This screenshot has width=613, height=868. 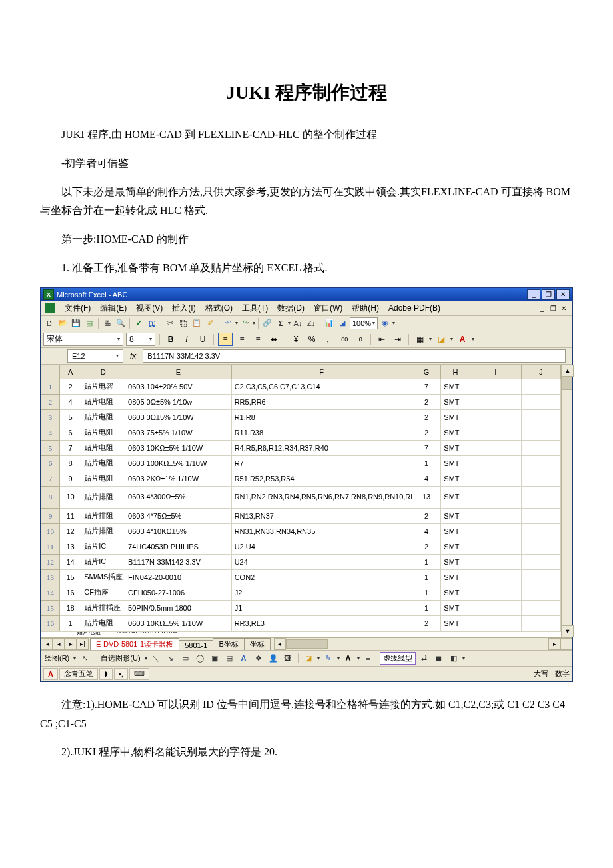 What do you see at coordinates (496, 372) in the screenshot?
I see `column-header: I` at bounding box center [496, 372].